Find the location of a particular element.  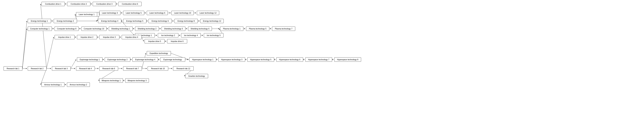

node-id2: Impulse drive 2 is located at coordinates (87, 37).